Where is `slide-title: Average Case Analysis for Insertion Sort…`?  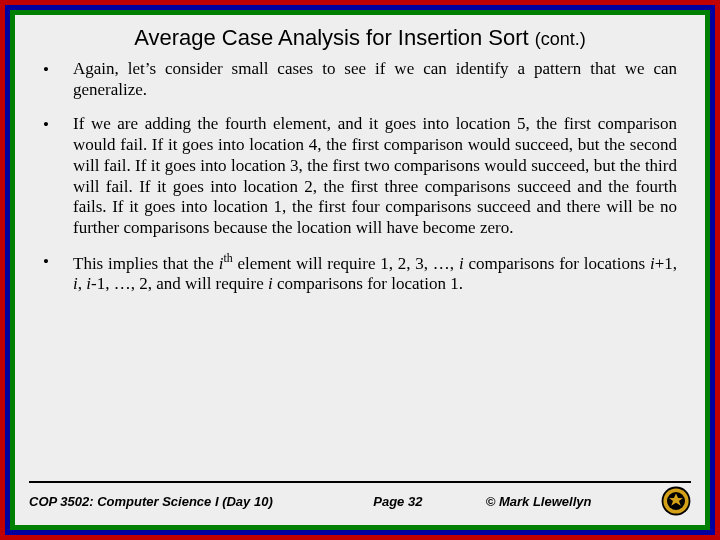 slide-title: Average Case Analysis for Insertion Sort… is located at coordinates (360, 35).